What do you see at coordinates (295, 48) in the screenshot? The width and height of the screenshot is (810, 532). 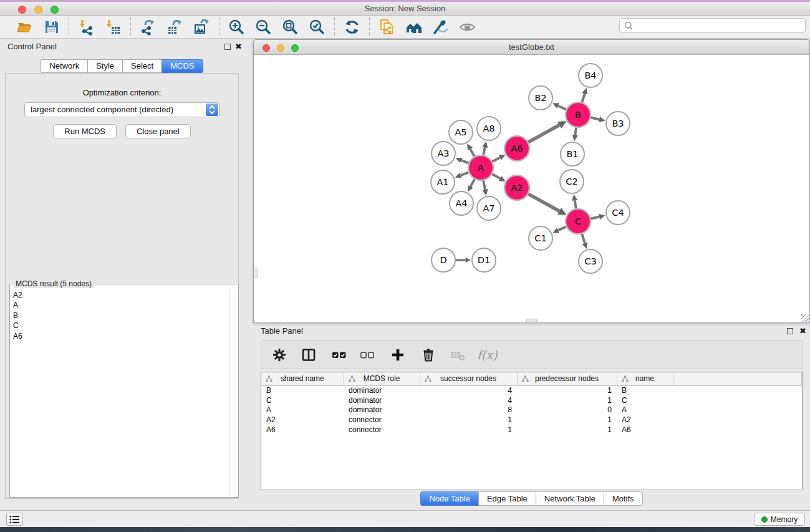 I see `network-zoom-button` at bounding box center [295, 48].